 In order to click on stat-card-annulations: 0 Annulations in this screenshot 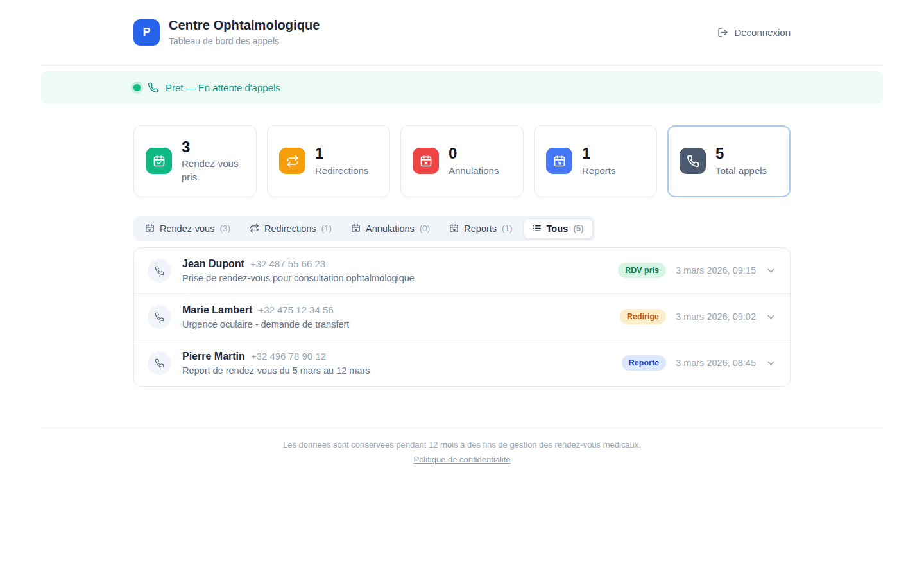, I will do `click(462, 161)`.